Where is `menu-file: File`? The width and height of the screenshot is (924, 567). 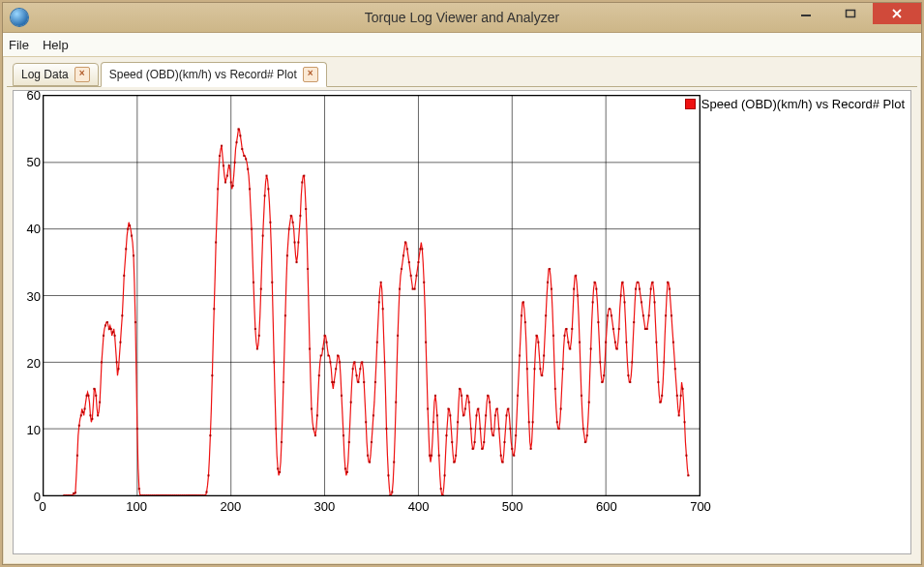
menu-file: File is located at coordinates (19, 45).